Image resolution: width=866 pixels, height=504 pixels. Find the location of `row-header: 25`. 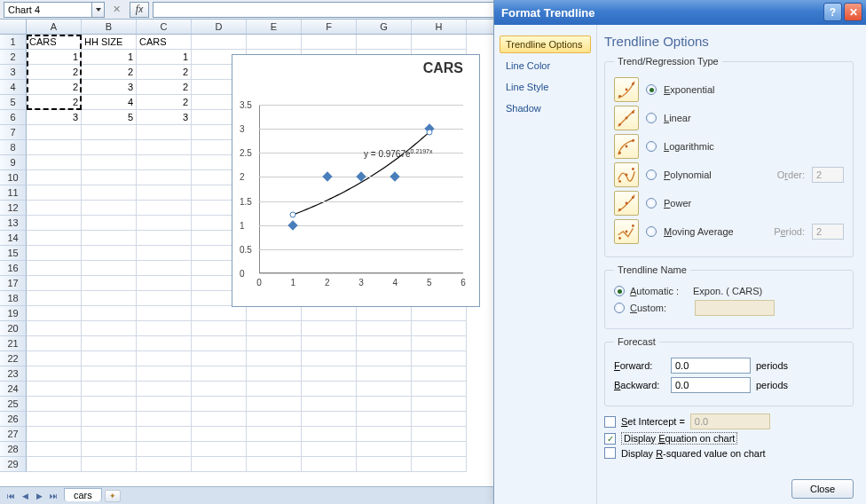

row-header: 25 is located at coordinates (13, 405).